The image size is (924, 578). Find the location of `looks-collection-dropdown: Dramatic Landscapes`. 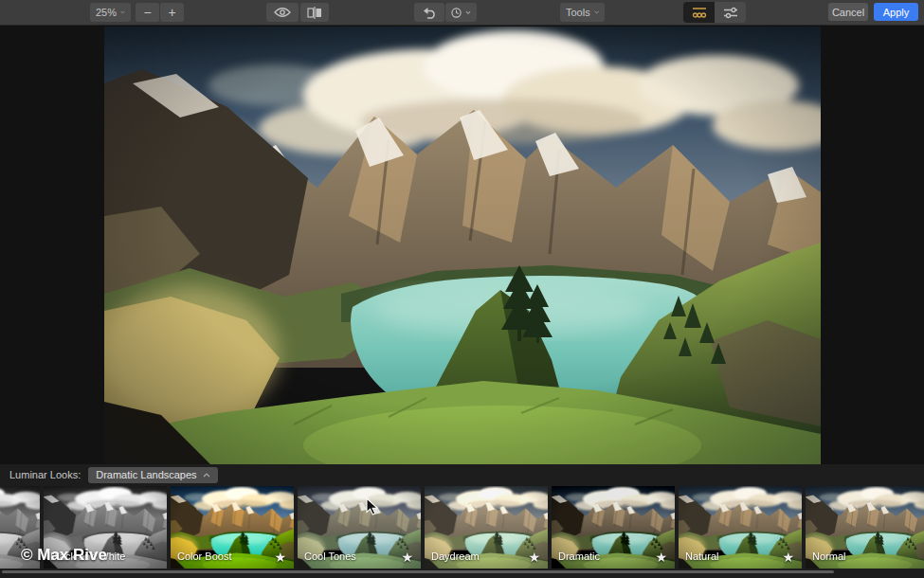

looks-collection-dropdown: Dramatic Landscapes is located at coordinates (153, 476).